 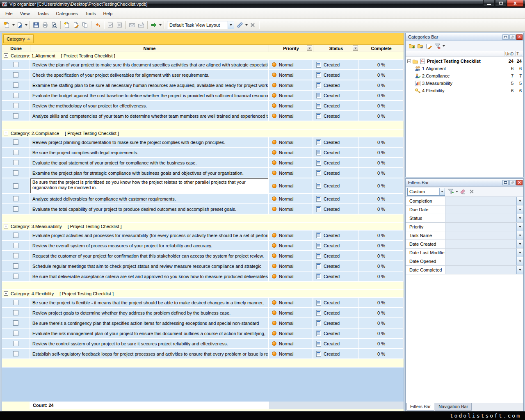 I want to click on task-name-cell: Review the plan of your project to make …, so click(x=149, y=65).